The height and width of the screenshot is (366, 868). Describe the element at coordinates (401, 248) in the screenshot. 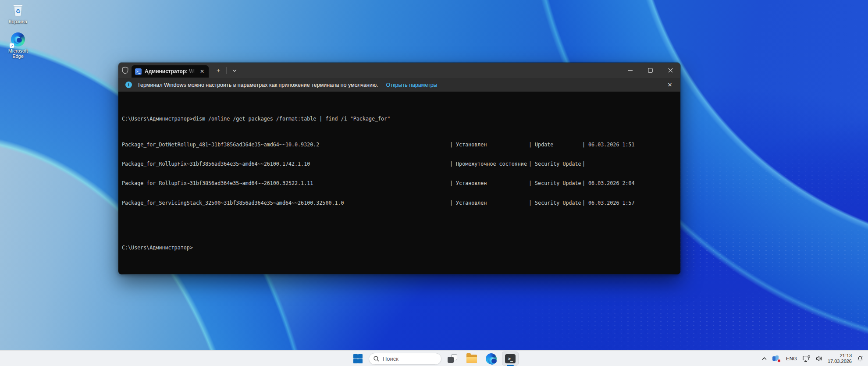

I see `prompt-line: C:\Users\Администратор>` at that location.